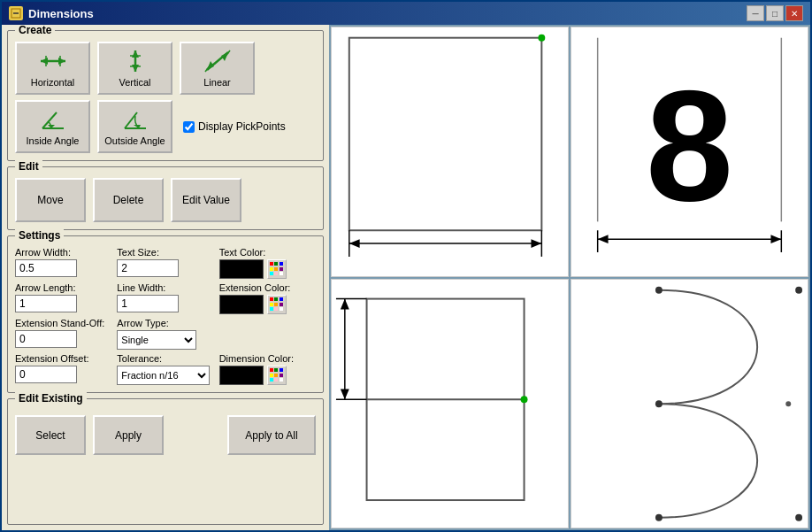 The image size is (812, 532). What do you see at coordinates (53, 120) in the screenshot?
I see `inside-angle-icon` at bounding box center [53, 120].